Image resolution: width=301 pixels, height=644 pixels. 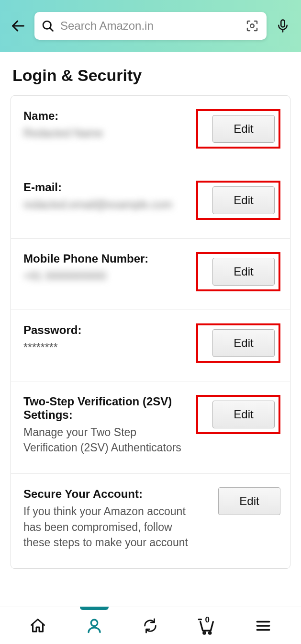 What do you see at coordinates (252, 26) in the screenshot?
I see `camera-scan-icon` at bounding box center [252, 26].